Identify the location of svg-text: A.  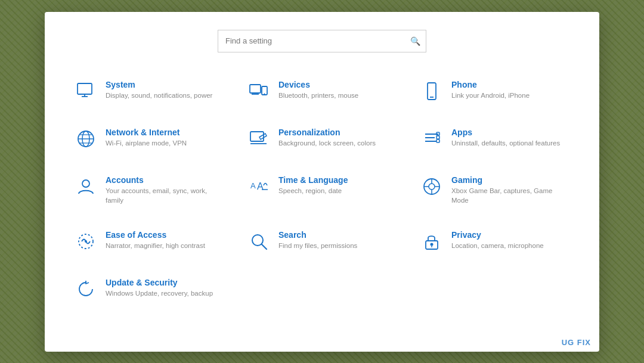
(253, 186).